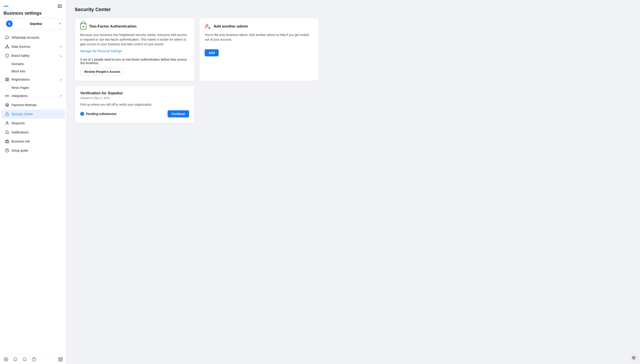  What do you see at coordinates (33, 16) in the screenshot?
I see `sidebar-header: Business settings S Sopokui ▾` at bounding box center [33, 16].